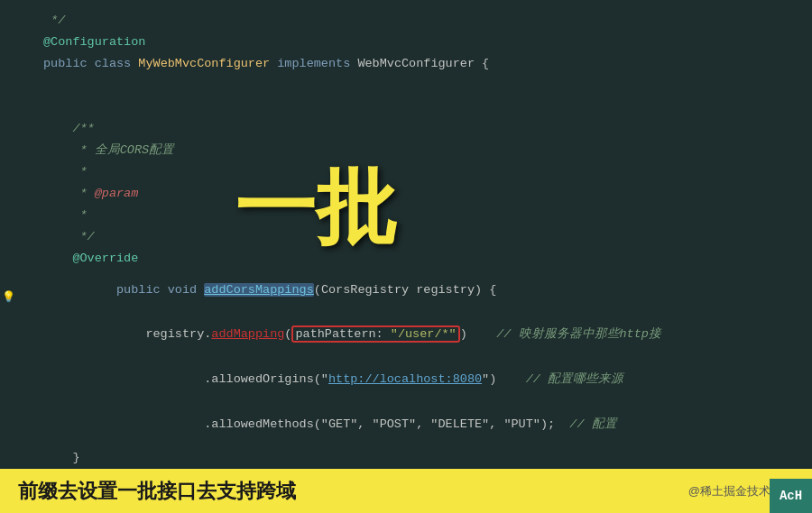 The width and height of the screenshot is (812, 513). I want to click on code-line-6: /**, so click(406, 128).